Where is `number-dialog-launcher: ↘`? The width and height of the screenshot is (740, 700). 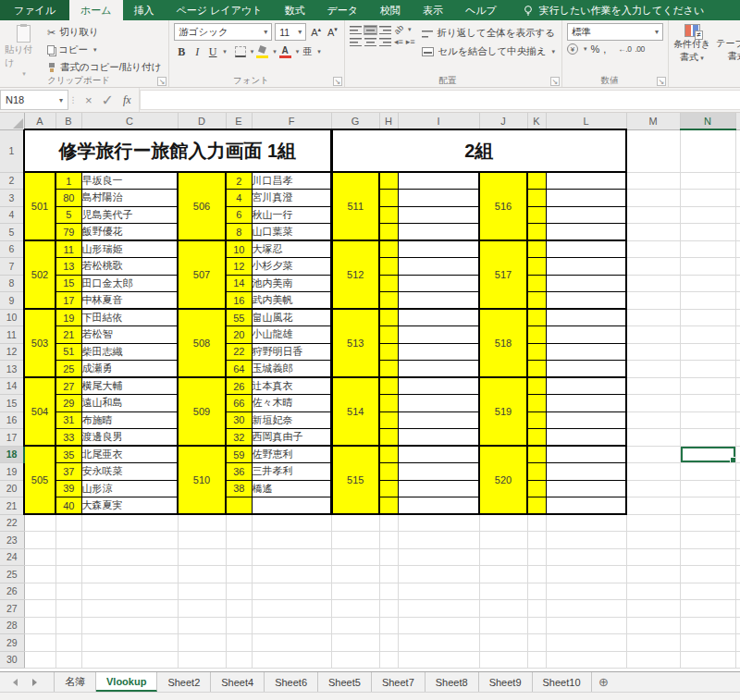
number-dialog-launcher: ↘ is located at coordinates (661, 81).